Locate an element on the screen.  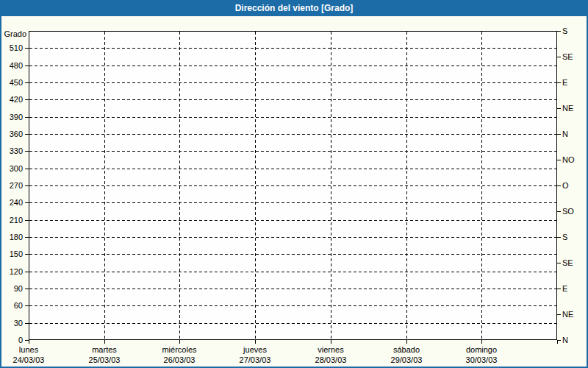
y-axis-left-labels: 0306090120150180210240270300330360390420… is located at coordinates (16, 194).